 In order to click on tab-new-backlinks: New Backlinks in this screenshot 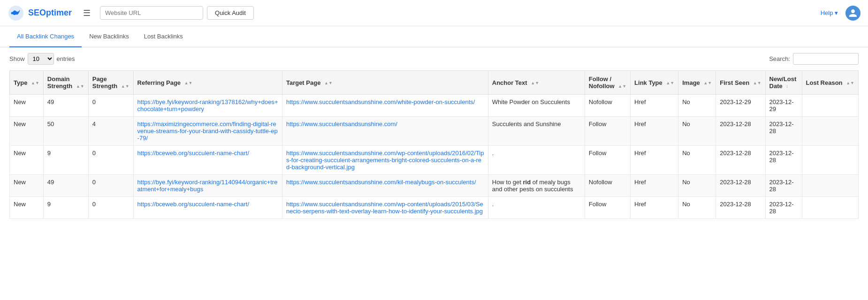, I will do `click(109, 37)`.